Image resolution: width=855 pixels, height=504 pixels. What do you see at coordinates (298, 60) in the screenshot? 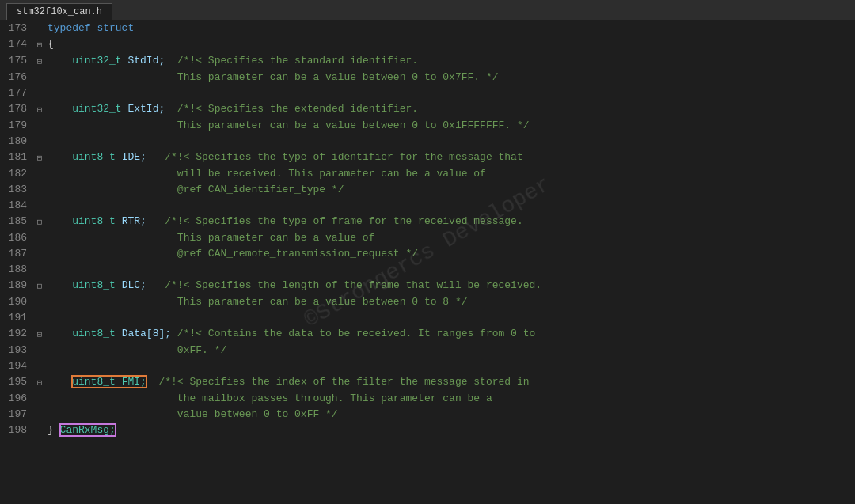
I see `code-token: /*!< Specifies the standard identifier.` at bounding box center [298, 60].